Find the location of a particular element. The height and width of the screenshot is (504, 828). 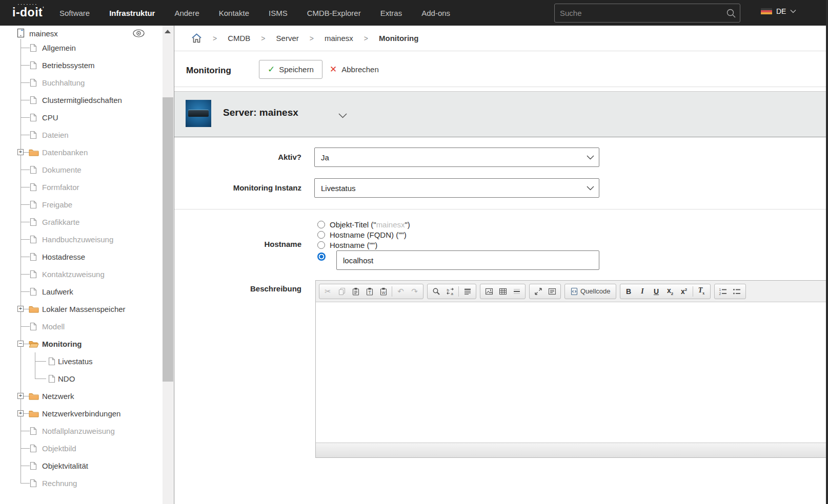

object-header-chevron-icon is located at coordinates (342, 116).